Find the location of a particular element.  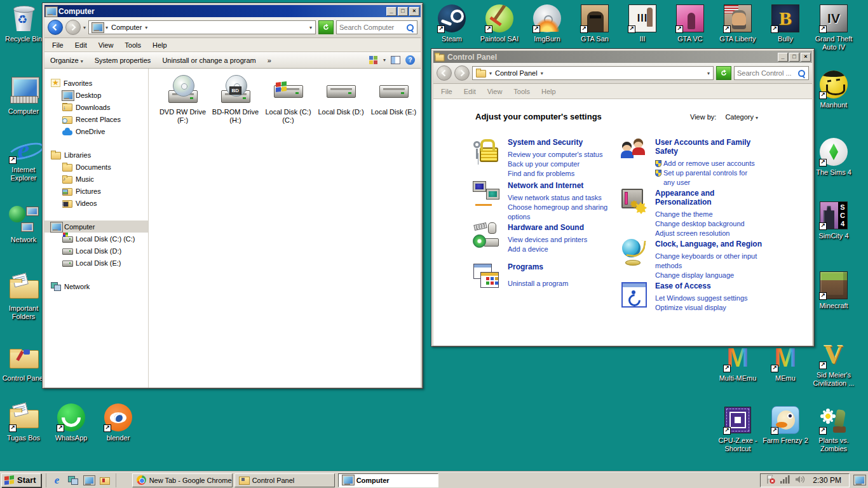

category-link: Change display language is located at coordinates (714, 276).